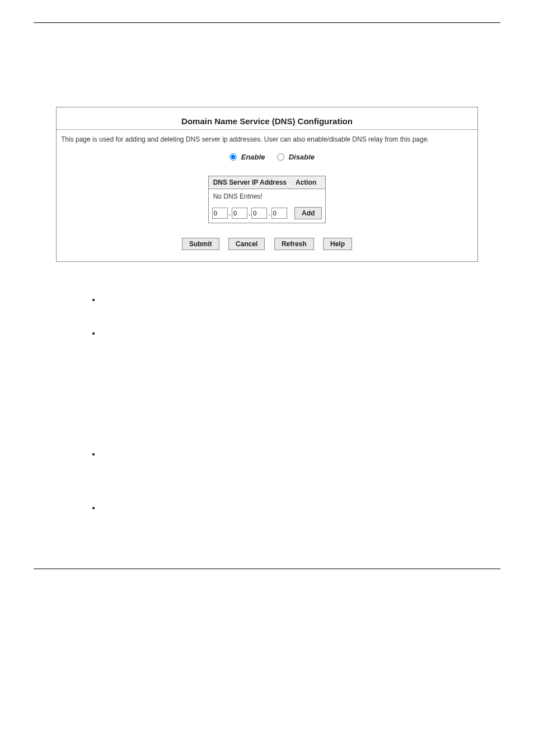 Image resolution: width=534 pixels, height=756 pixels. What do you see at coordinates (253, 157) in the screenshot?
I see `enable-radio-label: Enable` at bounding box center [253, 157].